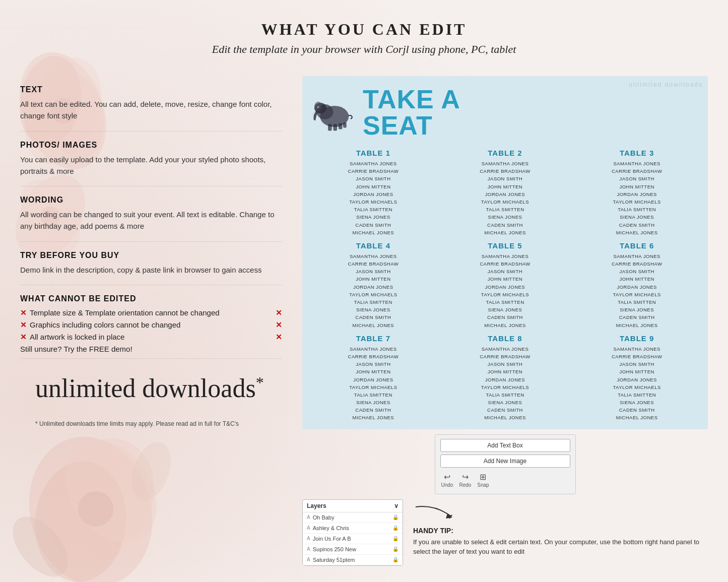 This screenshot has height=582, width=728. I want to click on photos-section-body: You can easily upload to the template. A…, so click(151, 165).